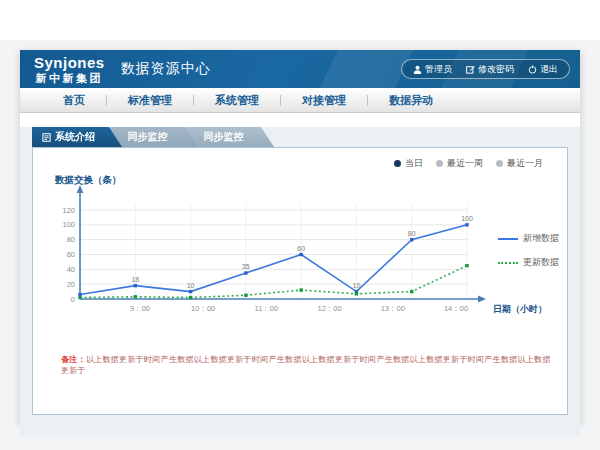 The height and width of the screenshot is (450, 600). Describe the element at coordinates (307, 365) in the screenshot. I see `footnote: 备注：以上数据更新于时间产生数据以上数据更新于时间产生数据以上数据更新于时间产生…` at that location.